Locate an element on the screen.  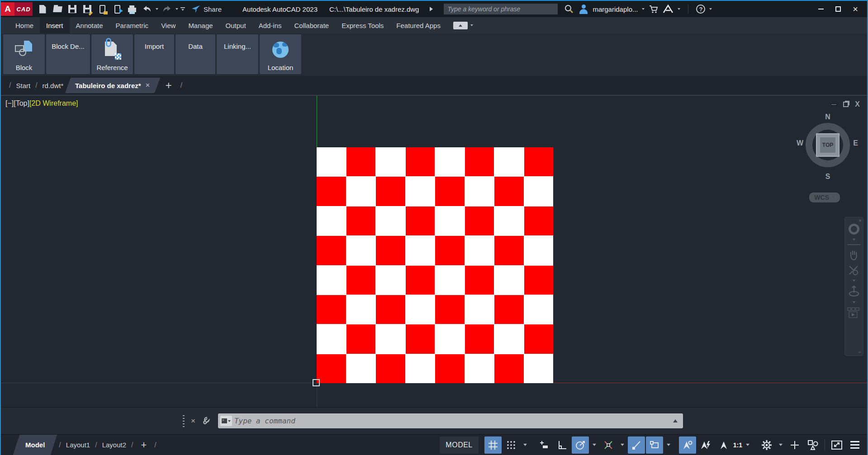
tab-manage: Manage is located at coordinates (200, 25).